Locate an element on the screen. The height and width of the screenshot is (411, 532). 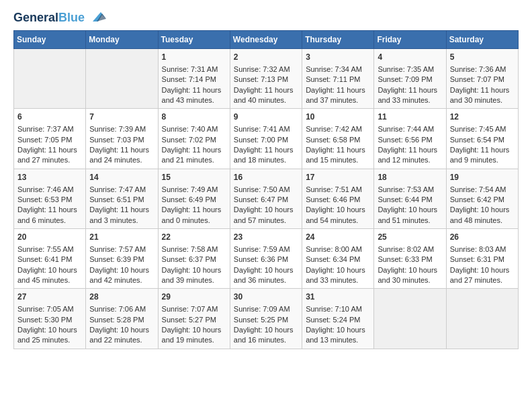
sunrise-text: Sunrise: 7:31 AM is located at coordinates (194, 70).